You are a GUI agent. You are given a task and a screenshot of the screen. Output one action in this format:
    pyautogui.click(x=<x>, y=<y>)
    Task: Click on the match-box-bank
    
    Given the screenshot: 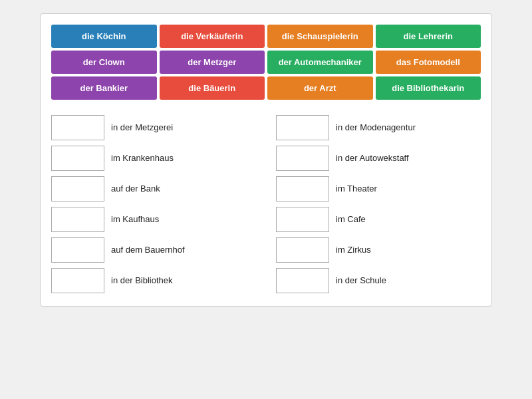 What is the action you would take?
    pyautogui.click(x=78, y=189)
    